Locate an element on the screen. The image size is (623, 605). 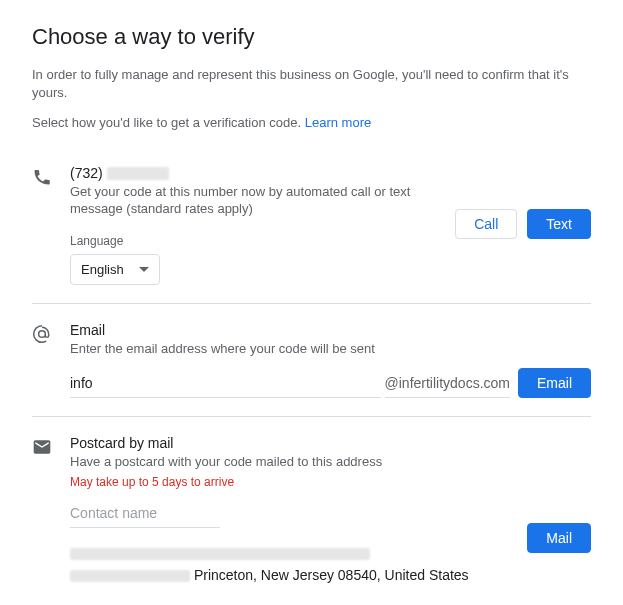
mail-title: Postcard by mail is located at coordinates (330, 443).